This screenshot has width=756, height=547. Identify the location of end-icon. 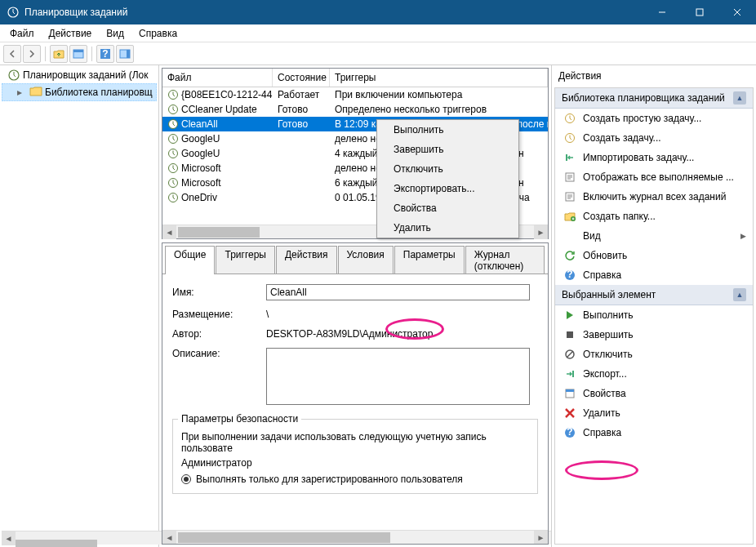
(570, 335).